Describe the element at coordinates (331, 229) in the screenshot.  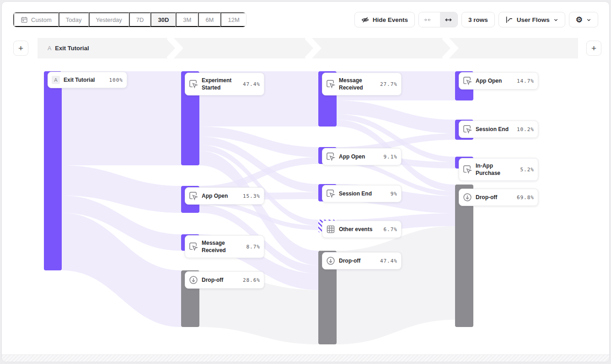
I see `other-events-grid-icon` at that location.